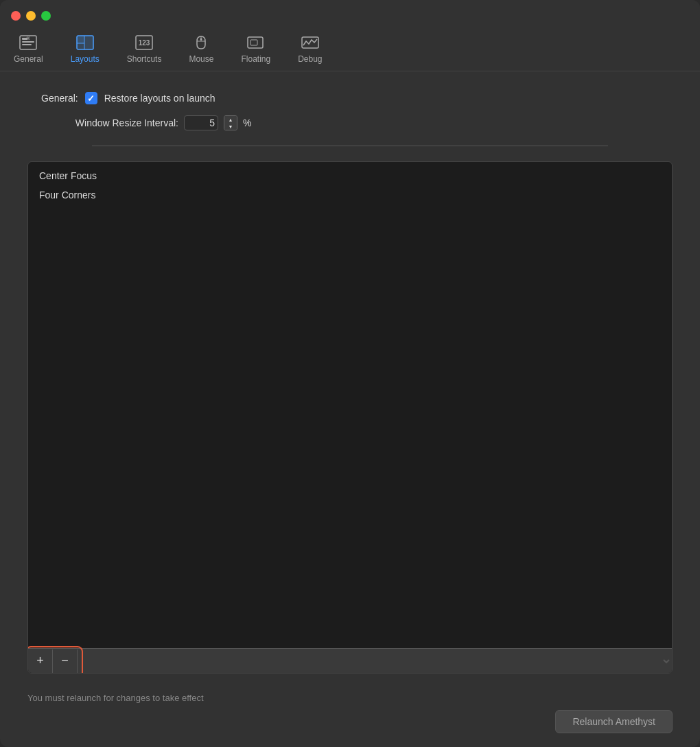 This screenshot has width=700, height=747. Describe the element at coordinates (255, 59) in the screenshot. I see `tab-floating-label: Floating` at that location.